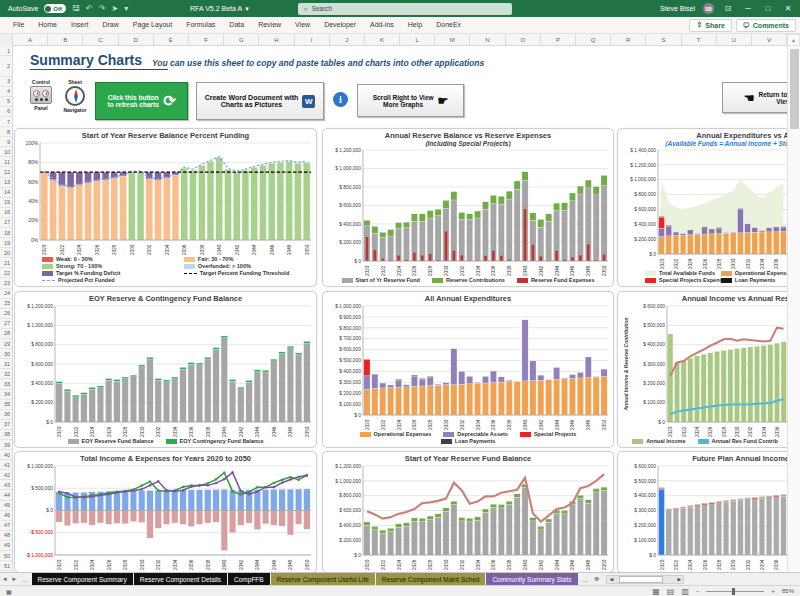 Image resolution: width=800 pixels, height=596 pixels. I want to click on accessibility-status-icon: ▦, so click(6, 592).